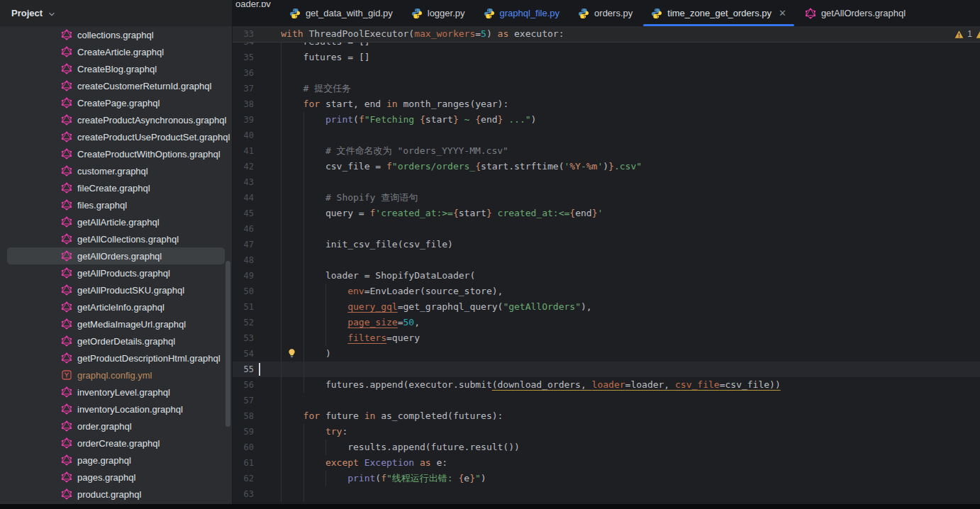 Image resolution: width=980 pixels, height=509 pixels. What do you see at coordinates (116, 256) in the screenshot?
I see `tree-item-getallorders-graphql: getAllOrders.graphql` at bounding box center [116, 256].